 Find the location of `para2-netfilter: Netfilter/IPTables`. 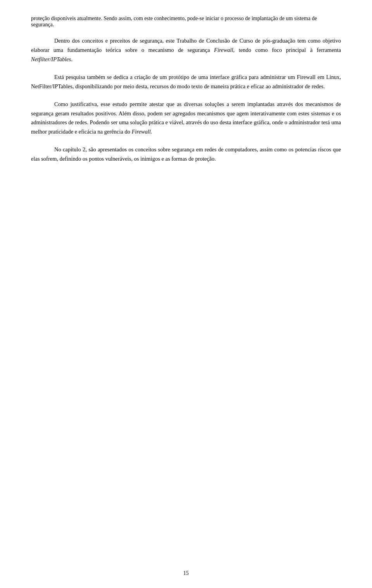

para2-netfilter: Netfilter/IPTables is located at coordinates (51, 59).